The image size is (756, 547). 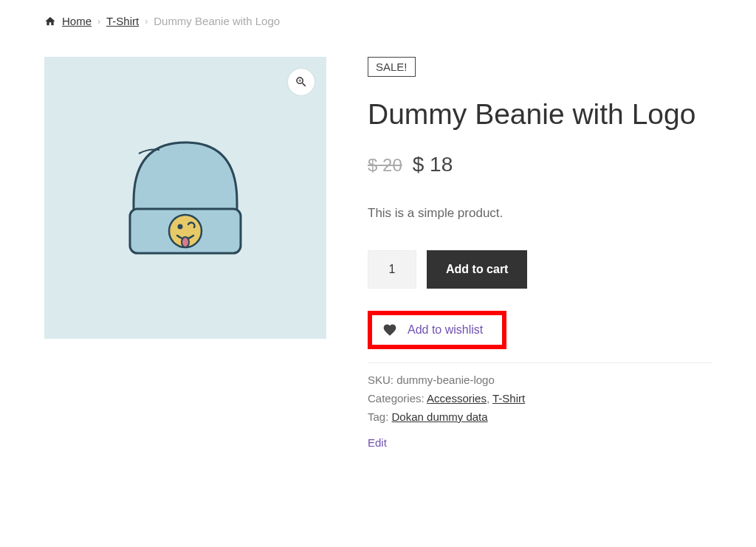 I want to click on edit-link: Edit, so click(x=377, y=443).